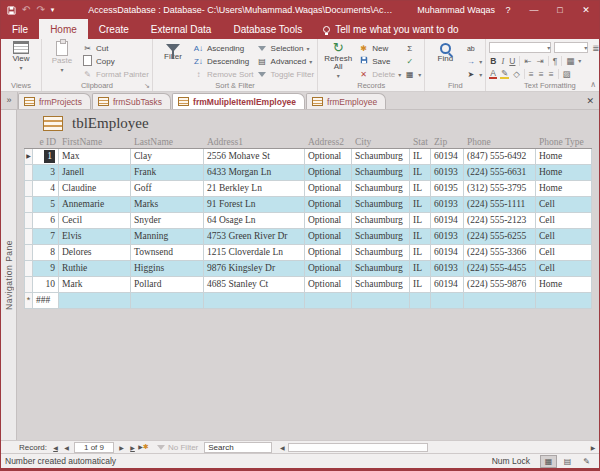 This screenshot has width=600, height=471. I want to click on scrollbar-thumb, so click(358, 448).